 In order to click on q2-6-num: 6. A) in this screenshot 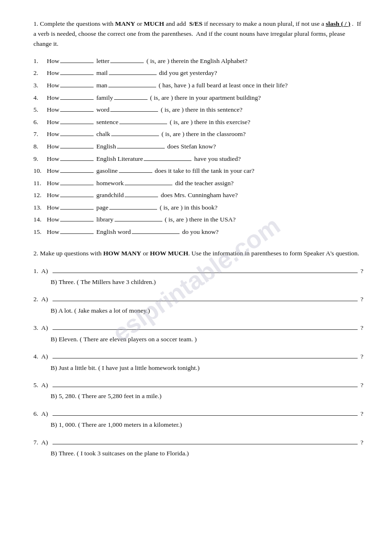, I will do `click(42, 414)`.